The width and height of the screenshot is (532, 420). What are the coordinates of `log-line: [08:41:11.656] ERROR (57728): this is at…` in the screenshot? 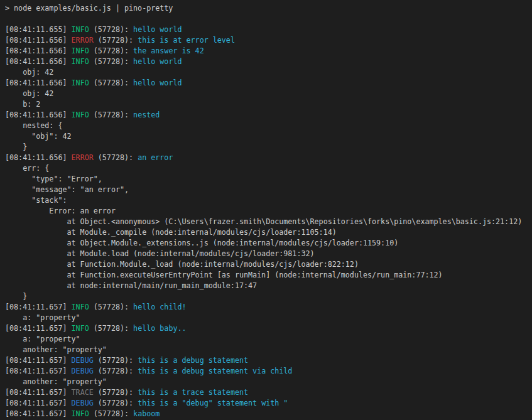 It's located at (269, 40).